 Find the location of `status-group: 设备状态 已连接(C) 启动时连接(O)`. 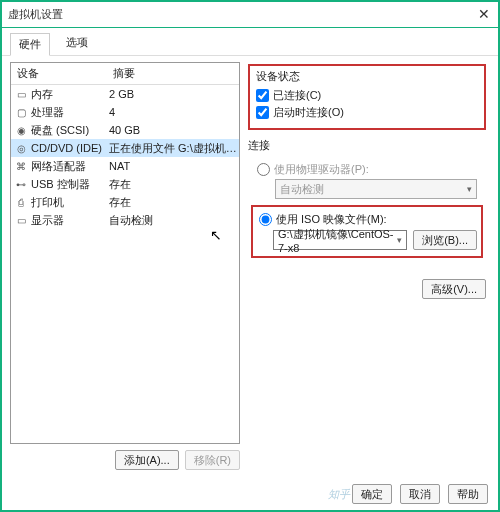

status-group: 设备状态 已连接(C) 启动时连接(O) is located at coordinates (367, 97).